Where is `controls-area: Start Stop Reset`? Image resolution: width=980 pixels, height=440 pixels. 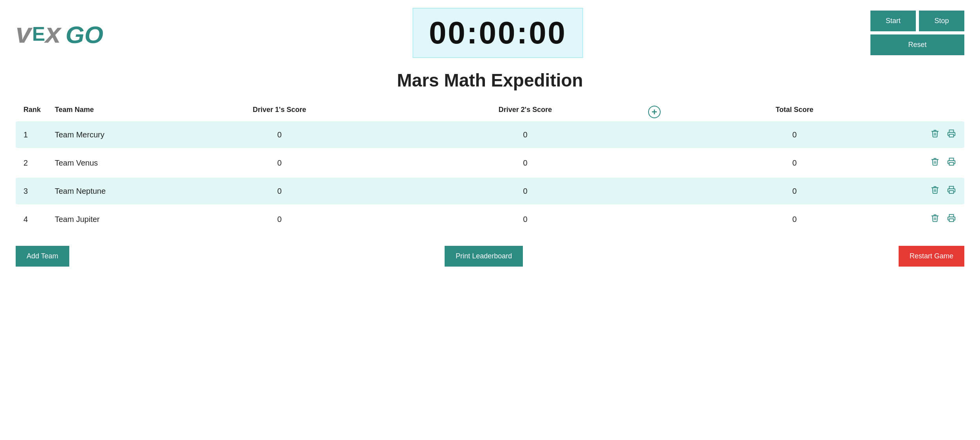
controls-area: Start Stop Reset is located at coordinates (917, 33).